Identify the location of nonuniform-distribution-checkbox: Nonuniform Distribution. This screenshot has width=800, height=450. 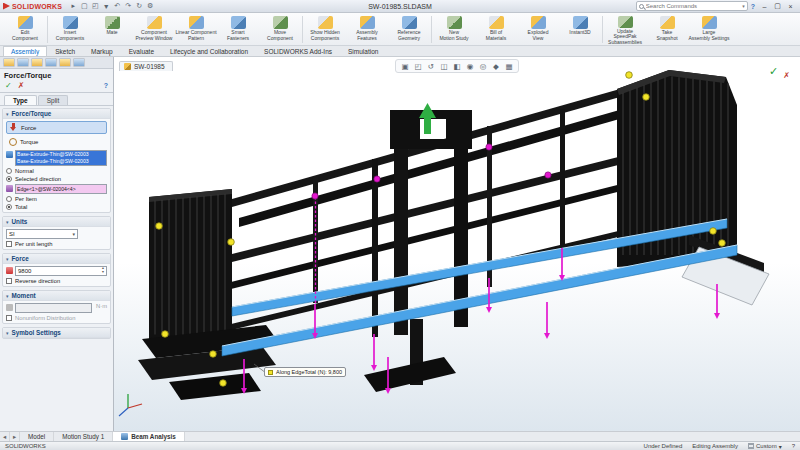
(56, 318).